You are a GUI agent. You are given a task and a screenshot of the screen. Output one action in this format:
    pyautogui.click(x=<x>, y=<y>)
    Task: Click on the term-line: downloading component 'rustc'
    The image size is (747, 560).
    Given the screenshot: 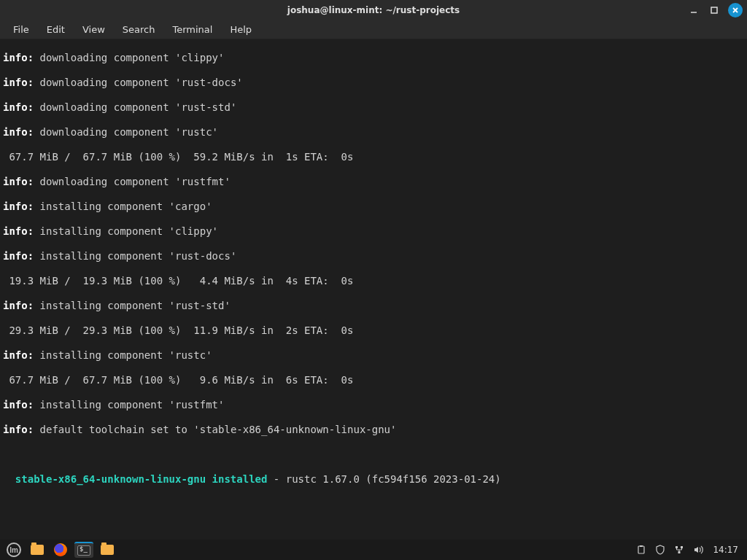 What is the action you would take?
    pyautogui.click(x=125, y=132)
    